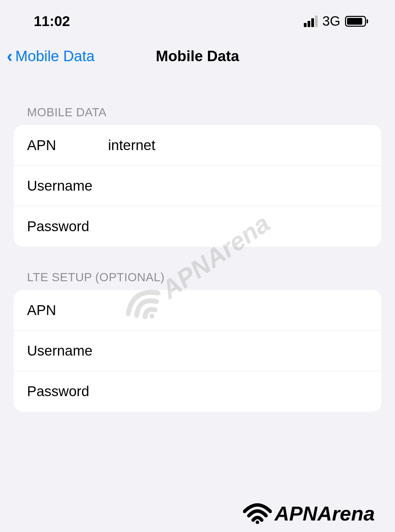 The image size is (395, 532). Describe the element at coordinates (257, 514) in the screenshot. I see `wifi-icon` at that location.